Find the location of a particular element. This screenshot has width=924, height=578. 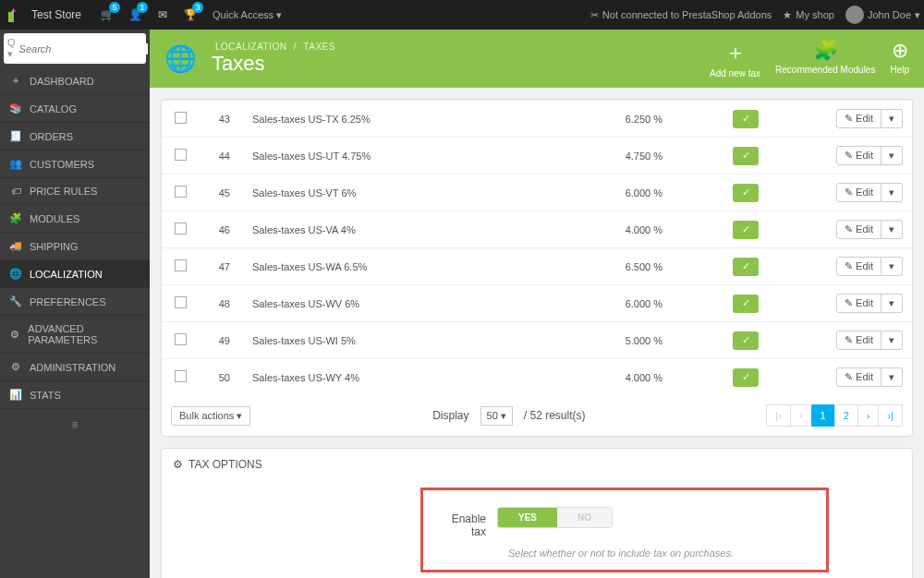

user-icon: 👤1 is located at coordinates (135, 15).